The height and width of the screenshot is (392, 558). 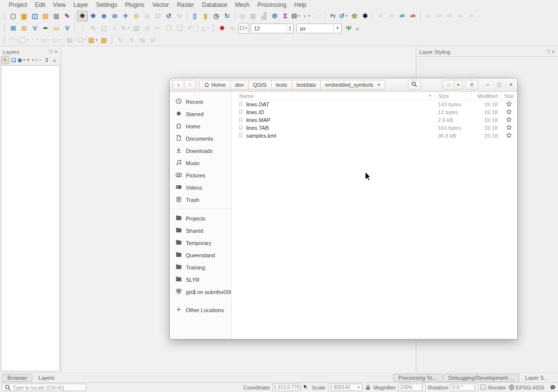 I want to click on sidebar-item-recent: Recent, so click(x=200, y=102).